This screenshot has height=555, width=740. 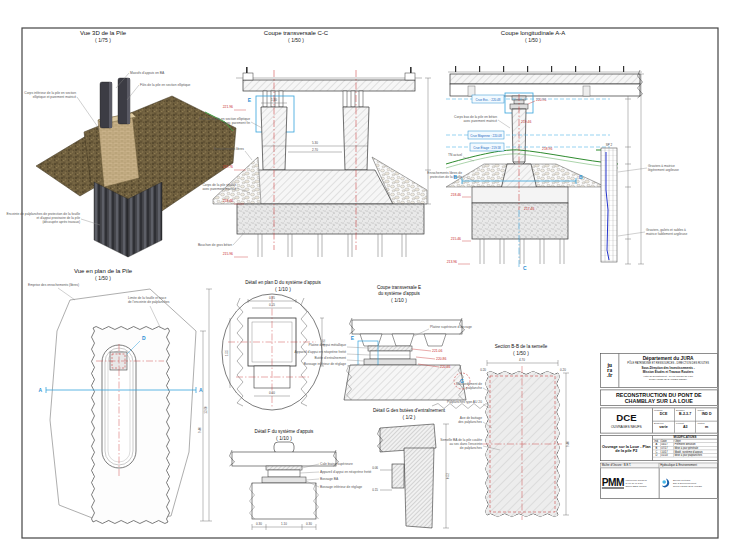 I want to click on dim-label: 1.55, so click(x=227, y=353).